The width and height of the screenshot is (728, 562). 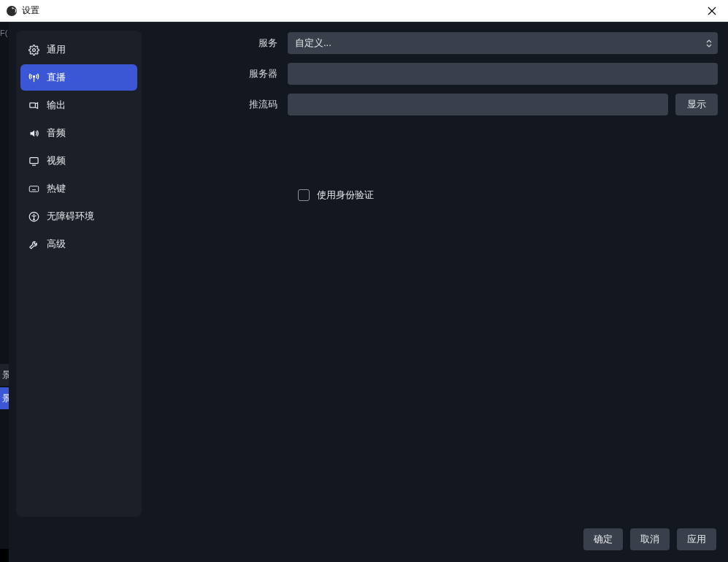 I want to click on sidebar-item-video: 视频, so click(x=79, y=161).